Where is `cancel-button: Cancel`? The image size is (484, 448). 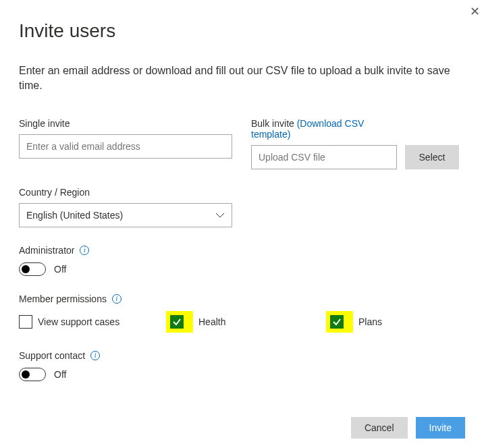
cancel-button: Cancel is located at coordinates (379, 428).